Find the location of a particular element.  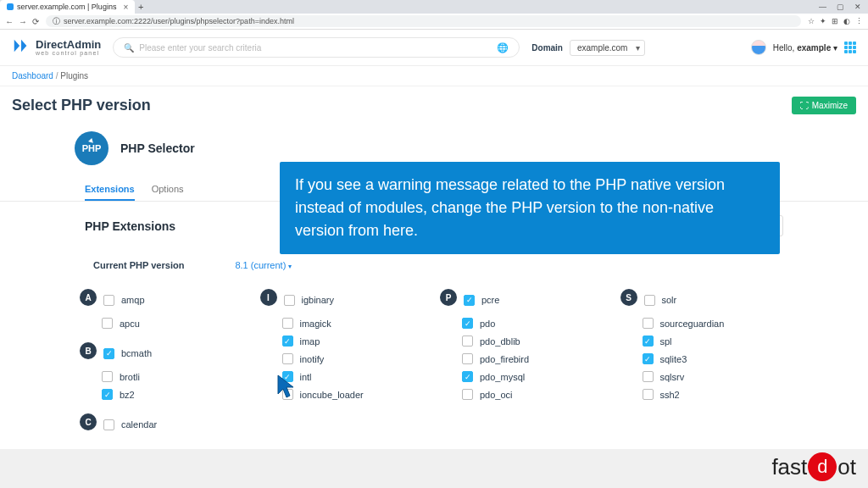

url-input: ⓘ server.example.com:2222/user/plugins/p… is located at coordinates (424, 21).